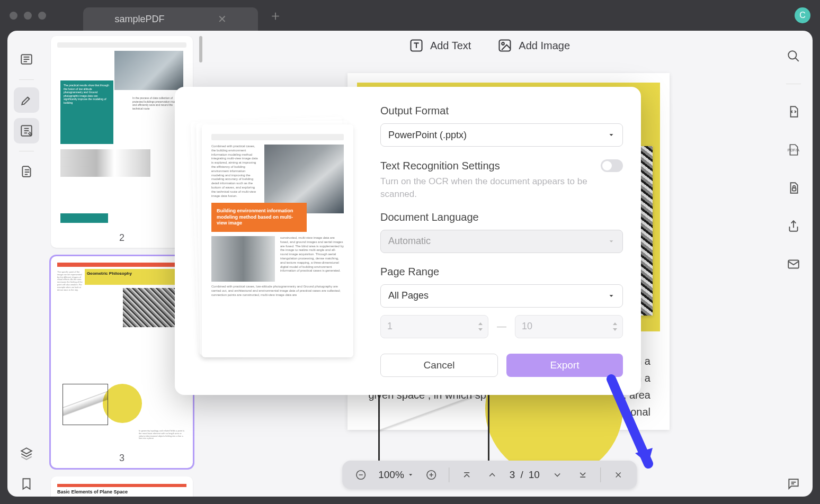 The height and width of the screenshot is (504, 820). What do you see at coordinates (492, 475) in the screenshot?
I see `prev-page-icon` at bounding box center [492, 475].